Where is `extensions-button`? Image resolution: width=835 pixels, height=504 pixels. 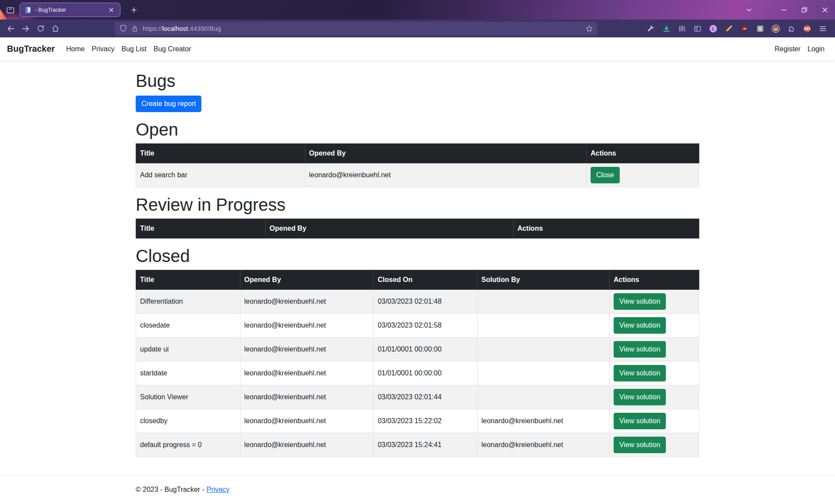 extensions-button is located at coordinates (792, 29).